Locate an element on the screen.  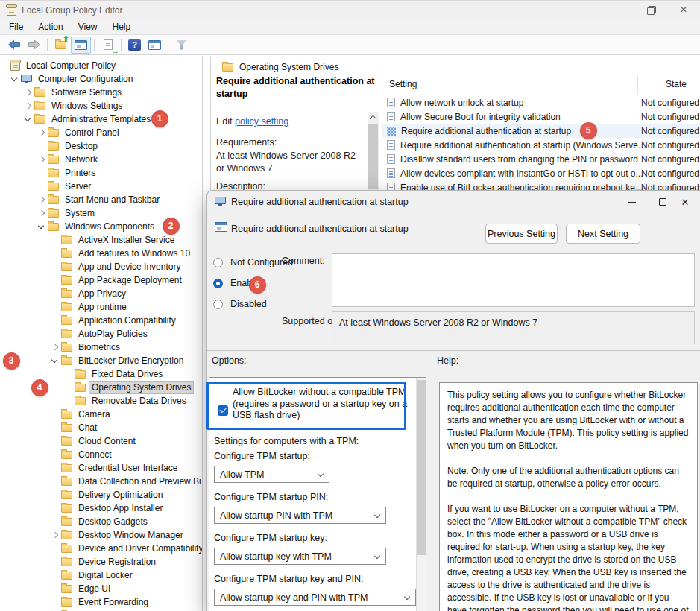
tree-item-digital-locker: Digital Locker is located at coordinates (101, 575).